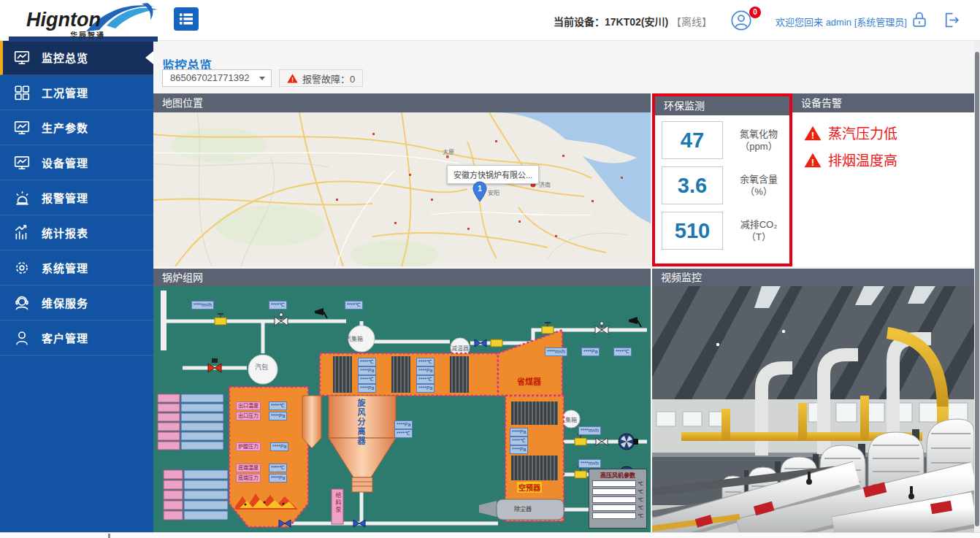 The width and height of the screenshot is (980, 538). What do you see at coordinates (248, 468) in the screenshot?
I see `diagram-param-chip: 底端温度` at bounding box center [248, 468].